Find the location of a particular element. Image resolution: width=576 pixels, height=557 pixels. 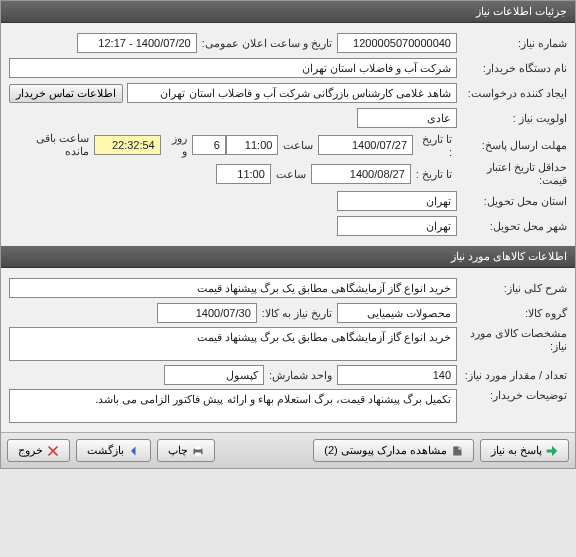

row-reply-deadline: مهلت ارسال پاسخ: تا تاریخ : 1400/07/27 س… is located at coordinates (288, 145).